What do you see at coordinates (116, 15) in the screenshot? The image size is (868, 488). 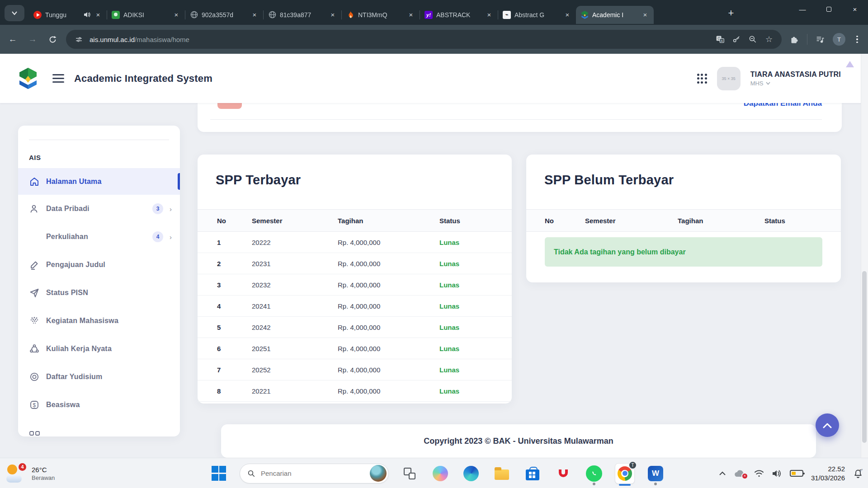 I see `adiksi-favicon` at bounding box center [116, 15].